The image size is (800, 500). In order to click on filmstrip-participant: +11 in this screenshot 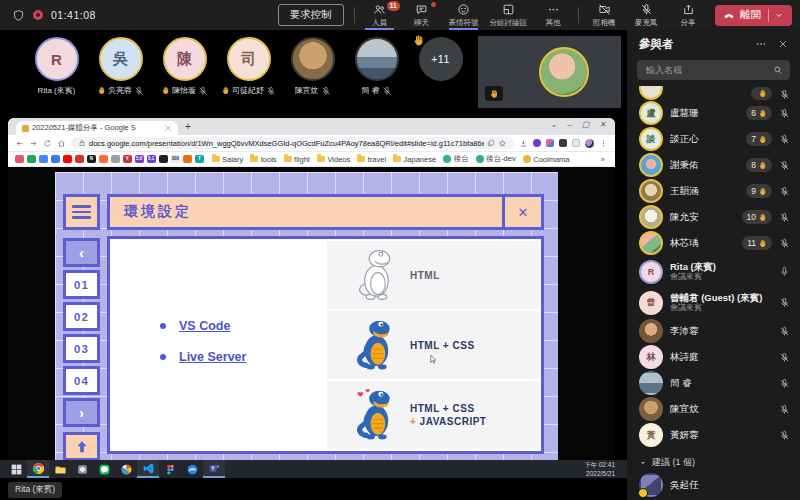, I will do `click(440, 66)`.